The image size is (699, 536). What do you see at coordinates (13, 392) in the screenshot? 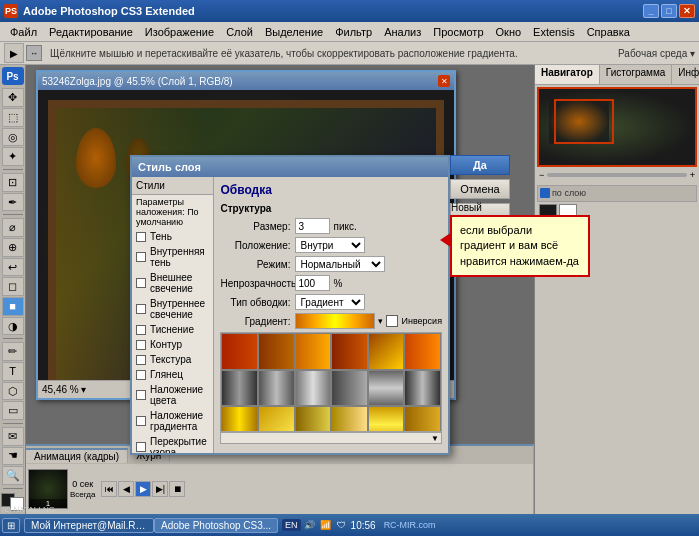
I see `tool-path: ⬡` at bounding box center [13, 392].